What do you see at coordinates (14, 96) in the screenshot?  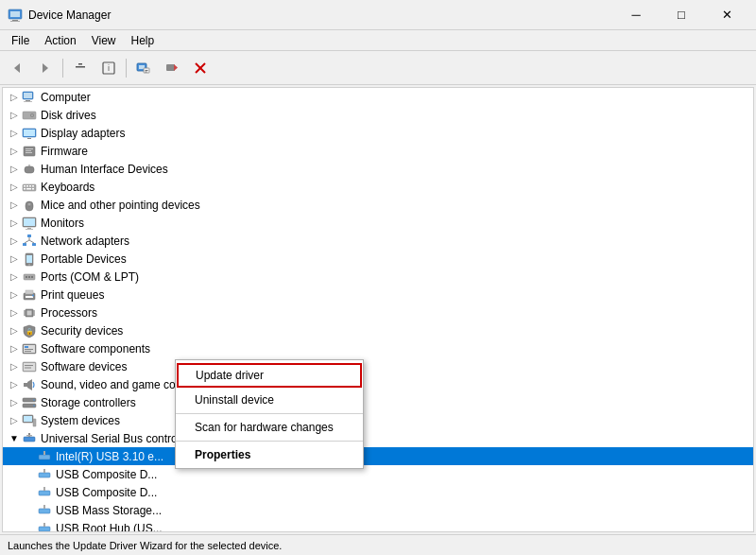 I see `toggle-computer: ▷` at bounding box center [14, 96].